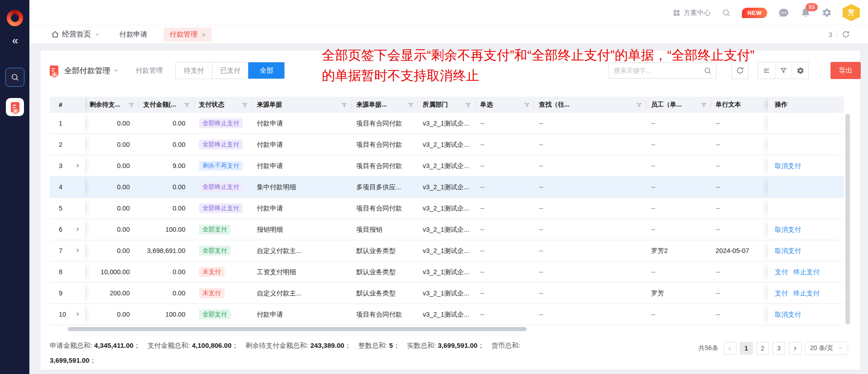  What do you see at coordinates (223, 105) in the screenshot?
I see `column-header-3: 支付状态` at bounding box center [223, 105].